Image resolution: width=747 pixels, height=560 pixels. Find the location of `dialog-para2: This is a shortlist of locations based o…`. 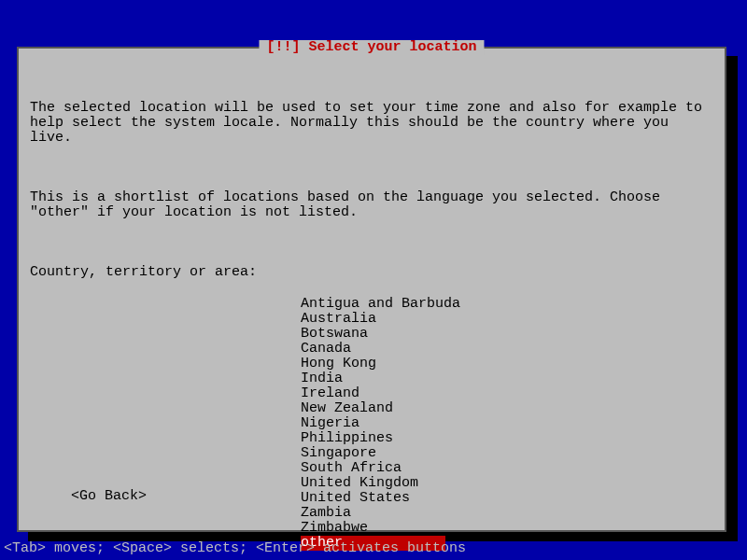

dialog-para2: This is a shortlist of locations based o… is located at coordinates (372, 205).